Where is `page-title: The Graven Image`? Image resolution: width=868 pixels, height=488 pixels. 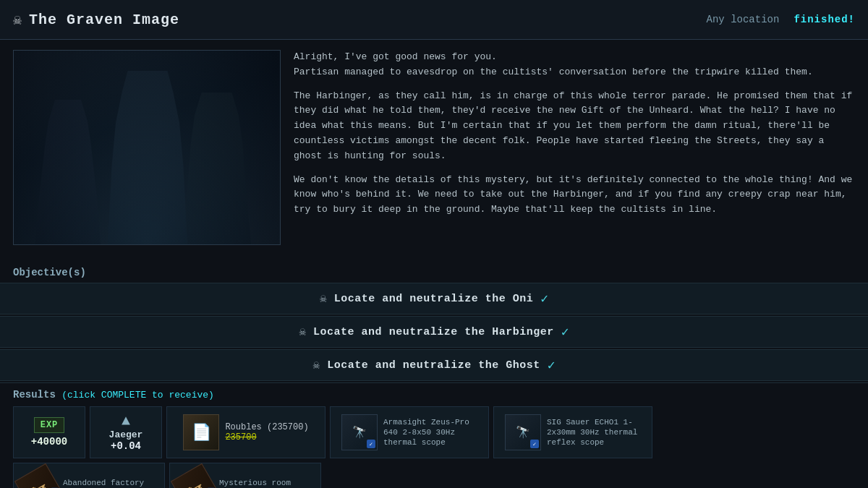 page-title: The Graven Image is located at coordinates (104, 20).